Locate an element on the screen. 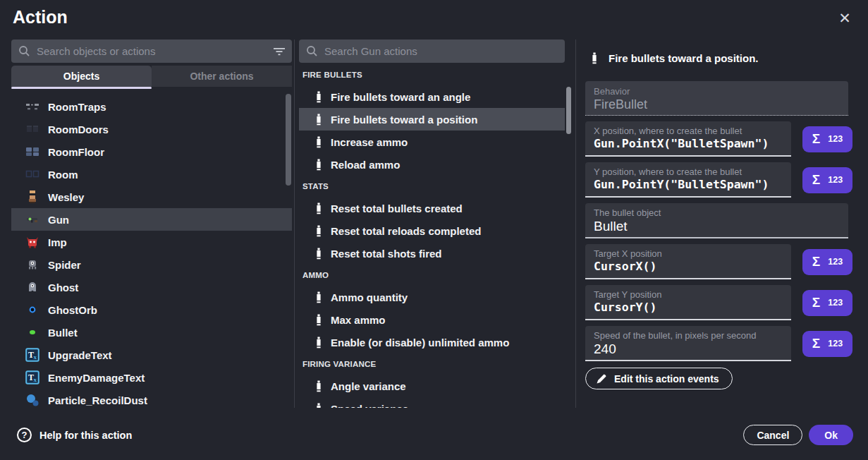  objects-tabs: ObjectsOther actions is located at coordinates (152, 76).